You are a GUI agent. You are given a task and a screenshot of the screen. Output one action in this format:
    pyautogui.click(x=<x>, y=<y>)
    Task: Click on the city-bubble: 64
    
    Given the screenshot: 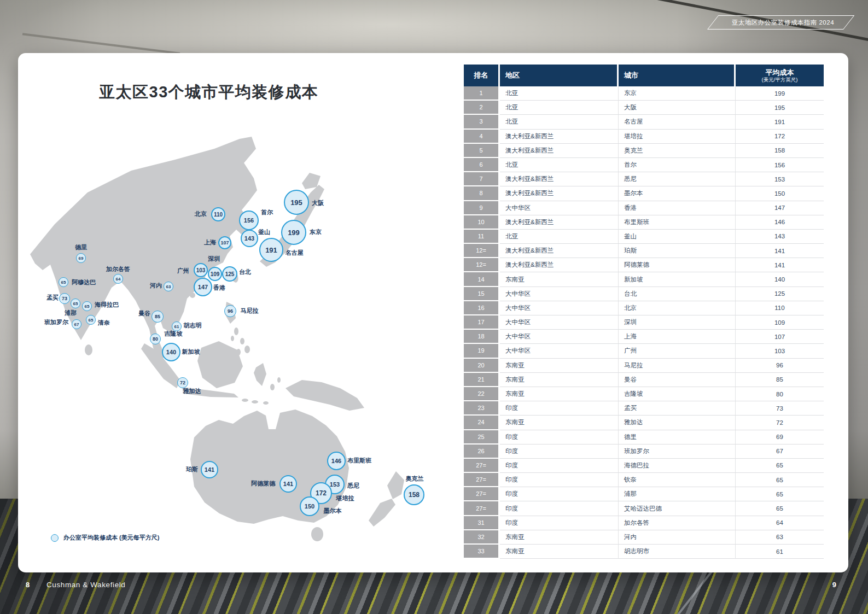 What is the action you would take?
    pyautogui.click(x=118, y=279)
    